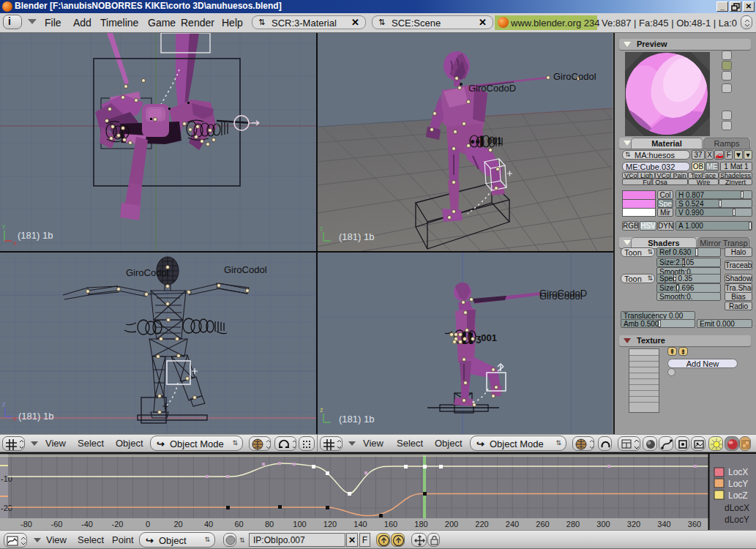 Image resolution: width=756 pixels, height=549 pixels. What do you see at coordinates (737, 508) in the screenshot?
I see `svg-text: dLocX` at bounding box center [737, 508].